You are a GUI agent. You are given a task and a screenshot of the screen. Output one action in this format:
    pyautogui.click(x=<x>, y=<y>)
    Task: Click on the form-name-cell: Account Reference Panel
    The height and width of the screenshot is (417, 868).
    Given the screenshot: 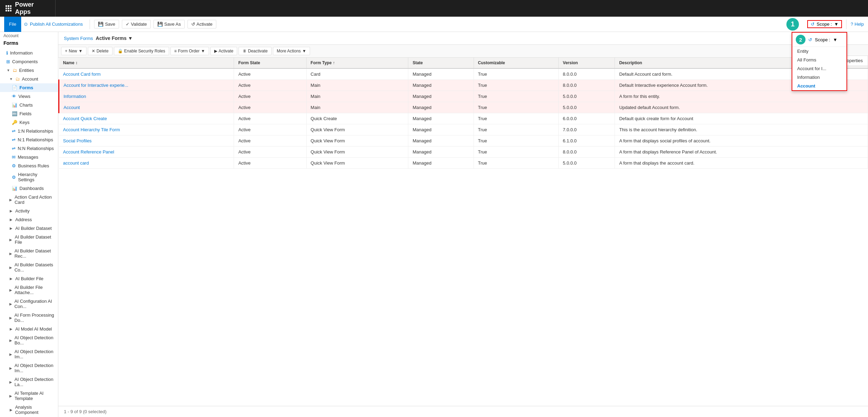 What is the action you would take?
    pyautogui.click(x=147, y=152)
    